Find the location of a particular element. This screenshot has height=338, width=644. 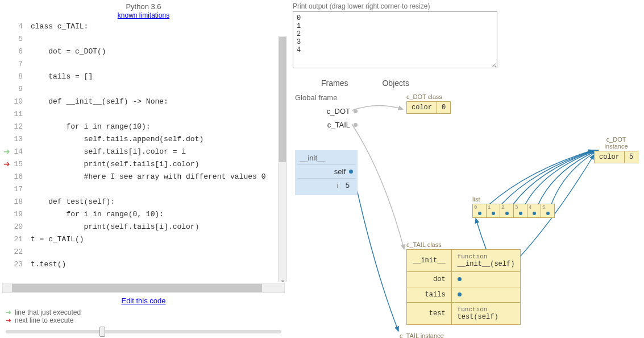

objects-header: Objects is located at coordinates (396, 83).